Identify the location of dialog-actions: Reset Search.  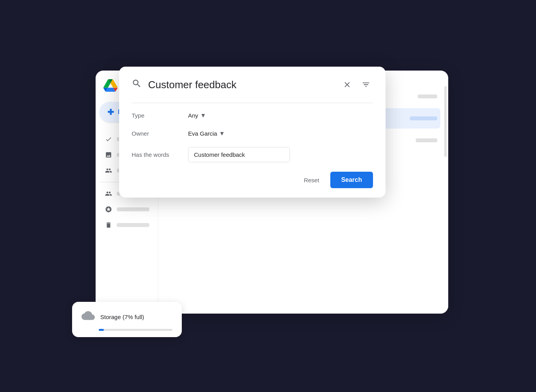
(252, 180).